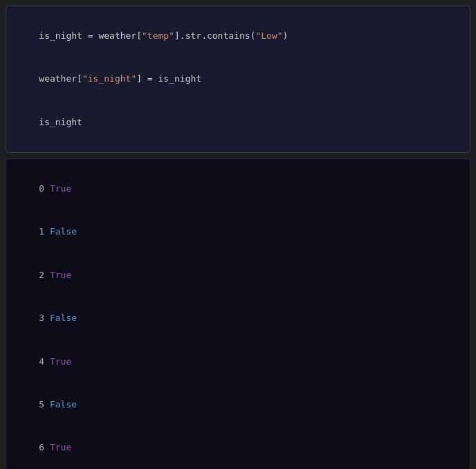  I want to click on code-text: is_night, so click(61, 122).